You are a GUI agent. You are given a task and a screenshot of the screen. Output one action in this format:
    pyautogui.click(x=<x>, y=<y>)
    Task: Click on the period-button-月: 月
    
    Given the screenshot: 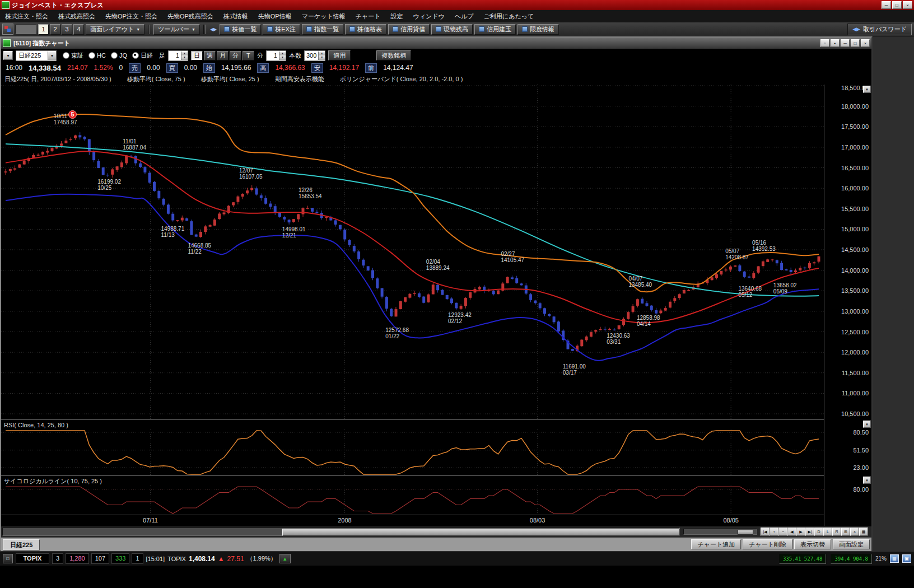 What is the action you would take?
    pyautogui.click(x=223, y=56)
    